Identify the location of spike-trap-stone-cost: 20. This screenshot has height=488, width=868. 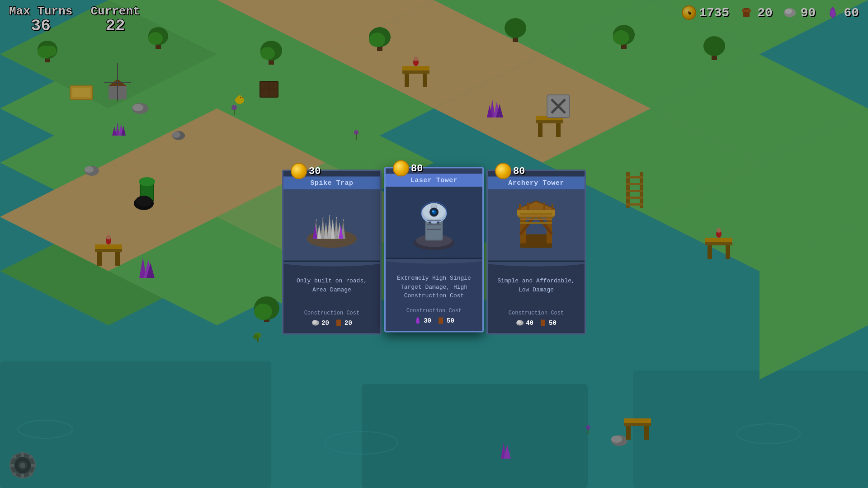
(320, 323).